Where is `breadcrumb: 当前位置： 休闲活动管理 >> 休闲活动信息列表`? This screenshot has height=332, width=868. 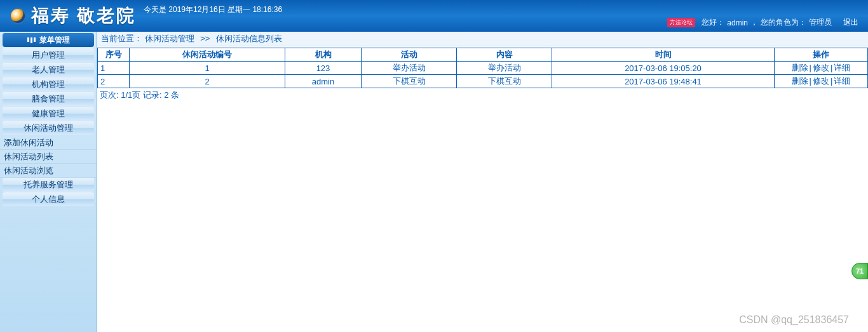
breadcrumb: 当前位置： 休闲活动管理 >> 休闲活动信息列表 is located at coordinates (483, 39).